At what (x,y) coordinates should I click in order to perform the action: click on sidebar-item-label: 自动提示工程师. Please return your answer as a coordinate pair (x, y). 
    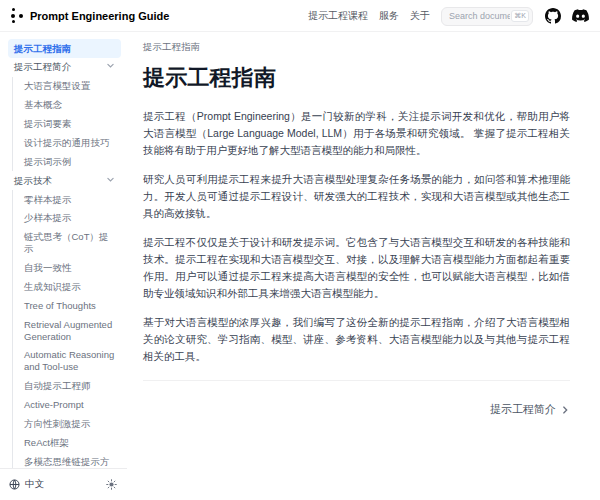
    Looking at the image, I should click on (58, 386).